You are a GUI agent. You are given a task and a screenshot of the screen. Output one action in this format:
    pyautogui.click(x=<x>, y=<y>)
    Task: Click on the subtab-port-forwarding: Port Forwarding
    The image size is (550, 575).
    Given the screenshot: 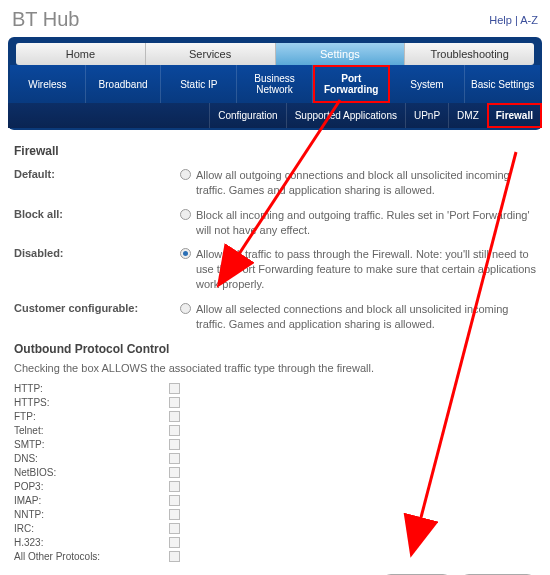 What is the action you would take?
    pyautogui.click(x=352, y=84)
    